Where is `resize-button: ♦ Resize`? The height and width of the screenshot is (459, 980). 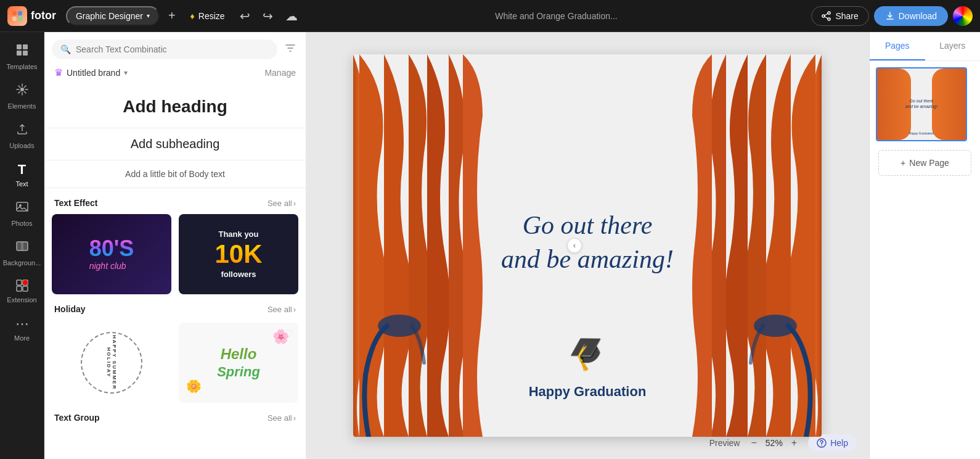
resize-button: ♦ Resize is located at coordinates (208, 16).